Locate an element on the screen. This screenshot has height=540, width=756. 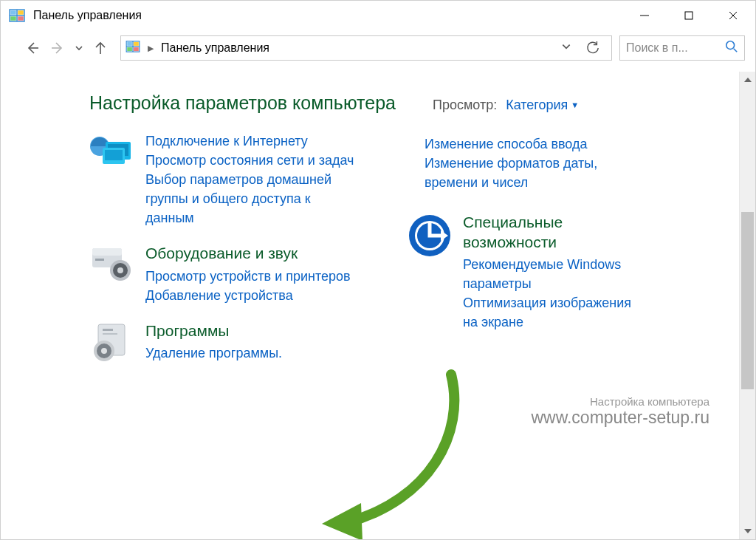
titlebar: Панель управления is located at coordinates (378, 16).